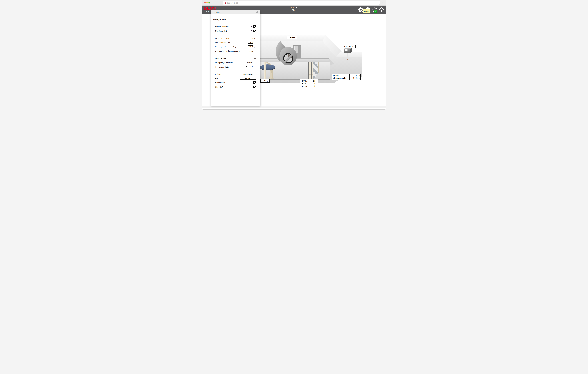  What do you see at coordinates (235, 67) in the screenshot?
I see `occupancy-status-row: Occupancy Status Occupied` at bounding box center [235, 67].